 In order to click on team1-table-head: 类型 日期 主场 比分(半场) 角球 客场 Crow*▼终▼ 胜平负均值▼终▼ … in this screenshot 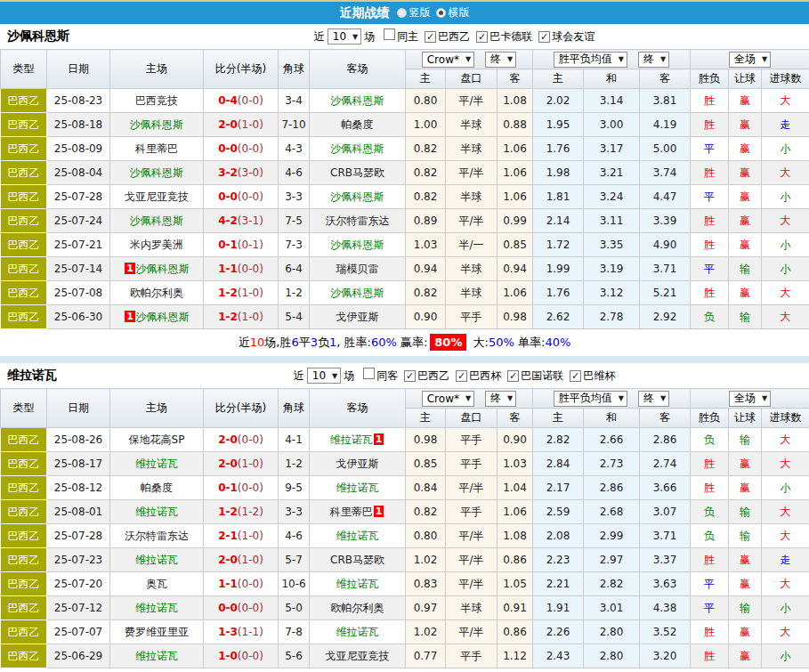, I will do `click(405, 69)`.